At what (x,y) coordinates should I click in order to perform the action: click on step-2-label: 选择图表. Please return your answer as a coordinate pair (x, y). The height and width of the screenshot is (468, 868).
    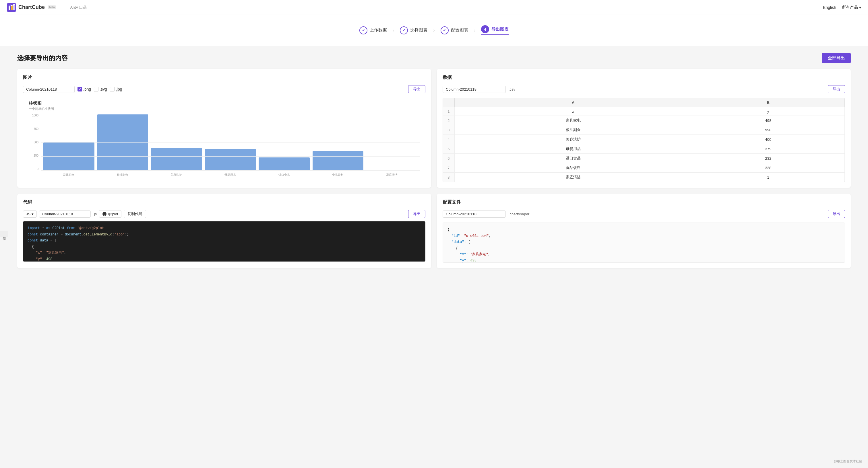
    Looking at the image, I should click on (418, 30).